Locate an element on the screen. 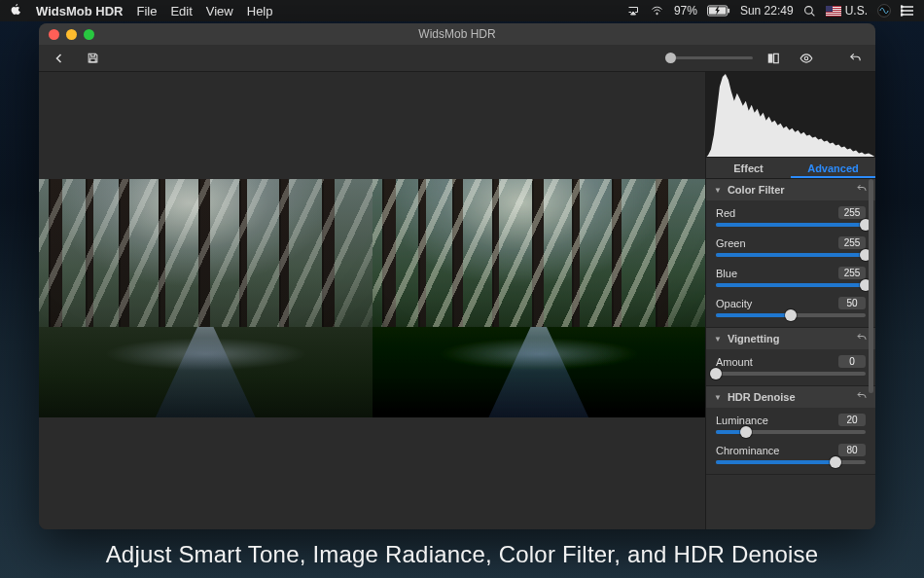 The width and height of the screenshot is (924, 578). slider-blue is located at coordinates (791, 285).